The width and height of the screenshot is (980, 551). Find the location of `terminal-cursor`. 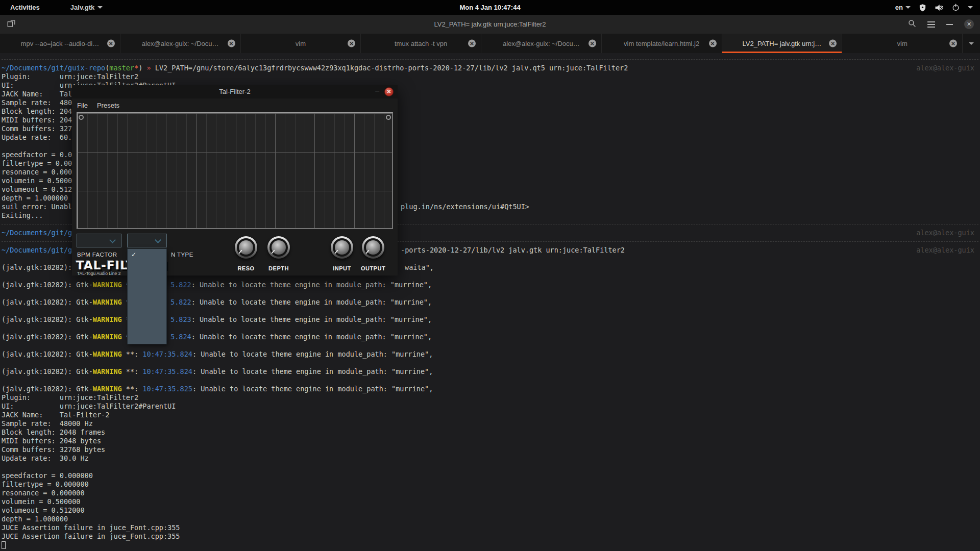

terminal-cursor is located at coordinates (4, 545).